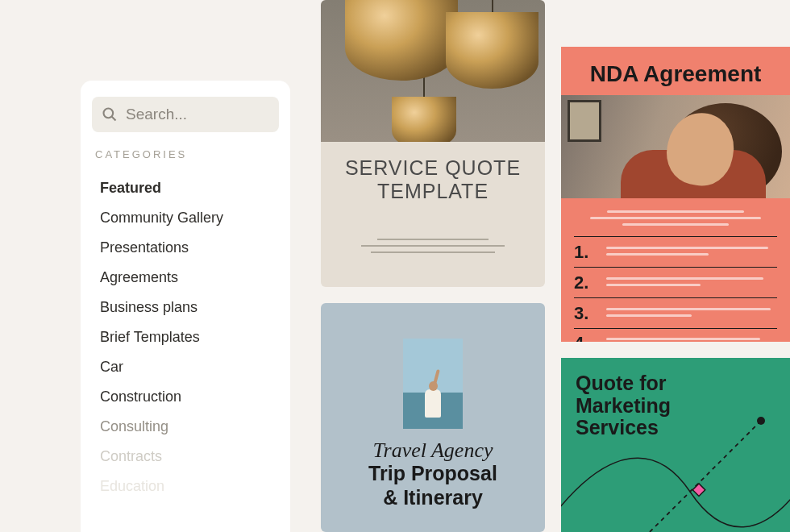 Image resolution: width=790 pixels, height=532 pixels. I want to click on category-car: Car, so click(189, 368).